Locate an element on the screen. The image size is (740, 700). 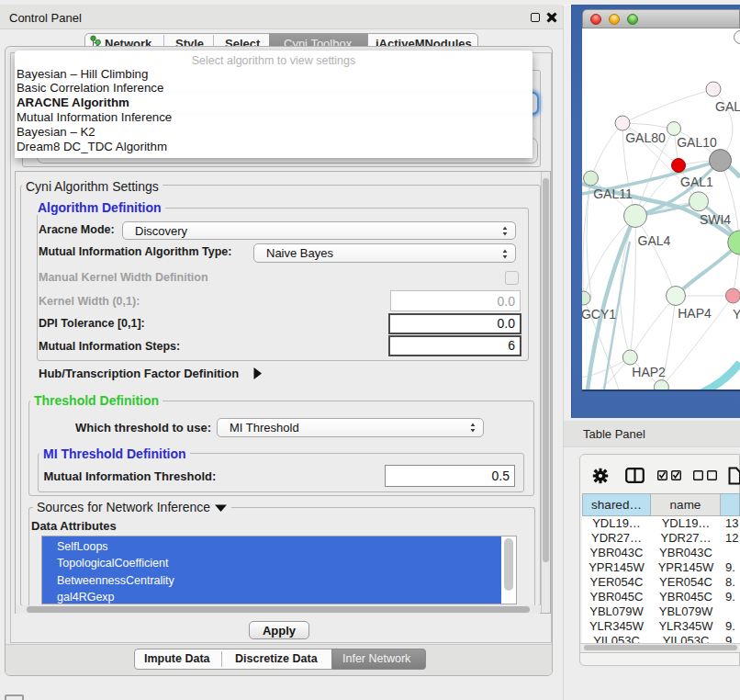
svg-text: GAL11 is located at coordinates (613, 194).